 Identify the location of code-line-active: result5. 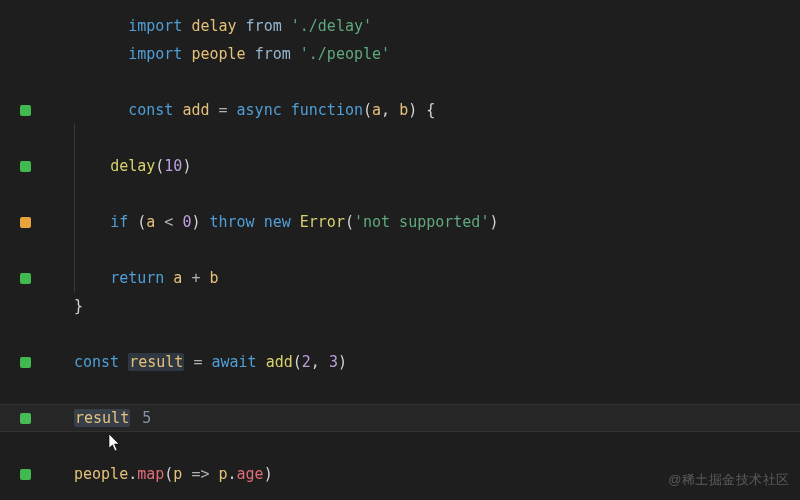
(400, 418).